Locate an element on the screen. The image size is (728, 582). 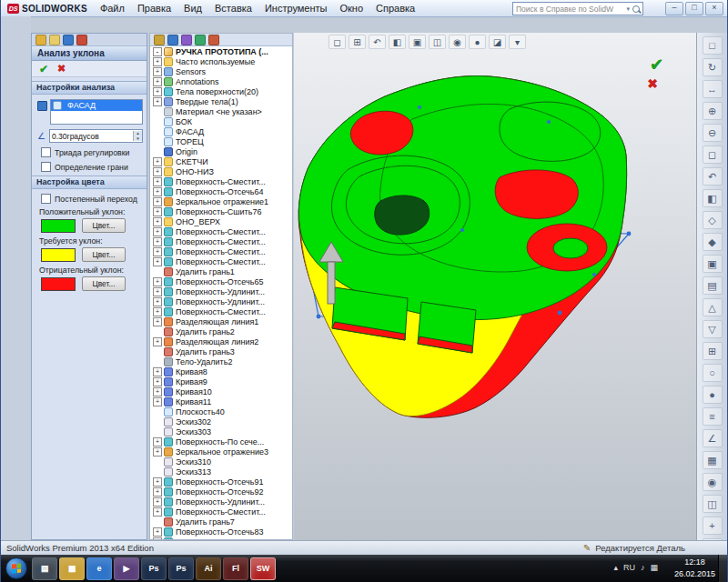
taskbar-app-media: ▶ is located at coordinates (126, 569).